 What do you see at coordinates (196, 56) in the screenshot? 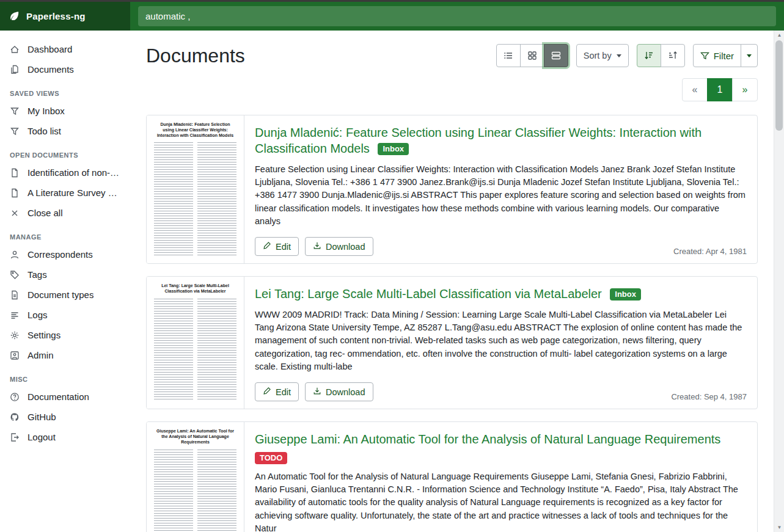
I see `page-title: Documents` at bounding box center [196, 56].